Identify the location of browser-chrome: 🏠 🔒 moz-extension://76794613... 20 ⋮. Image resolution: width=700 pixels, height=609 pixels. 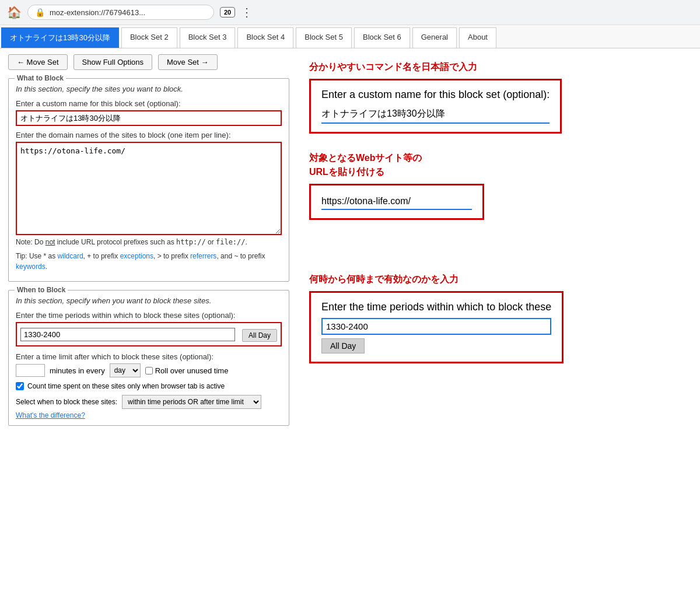
(350, 13).